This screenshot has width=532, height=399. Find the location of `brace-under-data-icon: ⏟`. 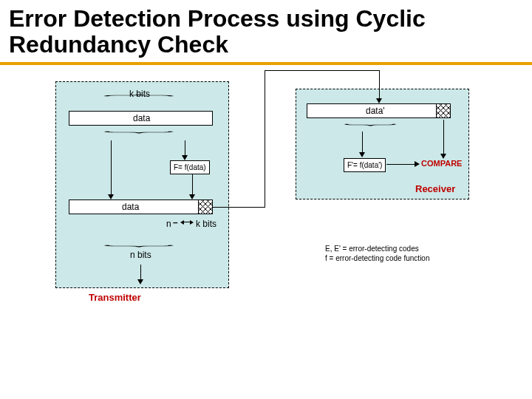

brace-under-data-icon: ⏟ is located at coordinates (140, 129).